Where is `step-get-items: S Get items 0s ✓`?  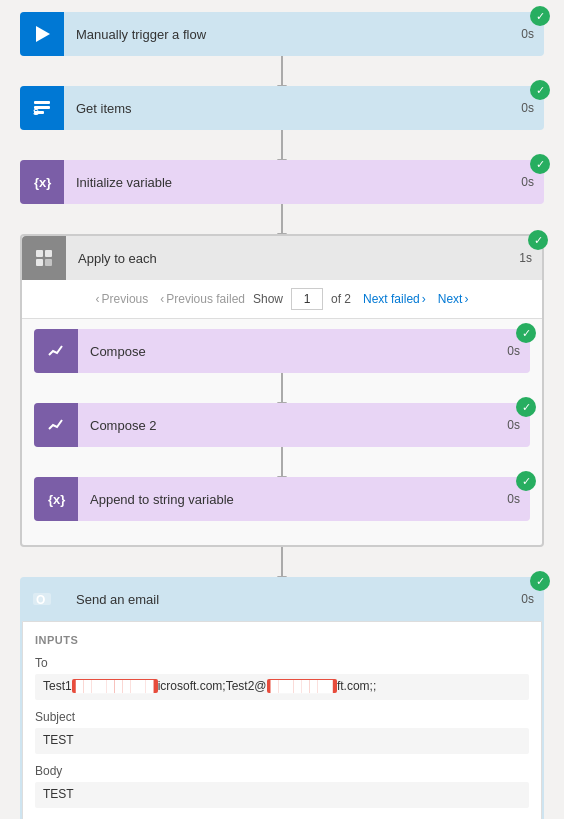 step-get-items: S Get items 0s ✓ is located at coordinates (282, 108).